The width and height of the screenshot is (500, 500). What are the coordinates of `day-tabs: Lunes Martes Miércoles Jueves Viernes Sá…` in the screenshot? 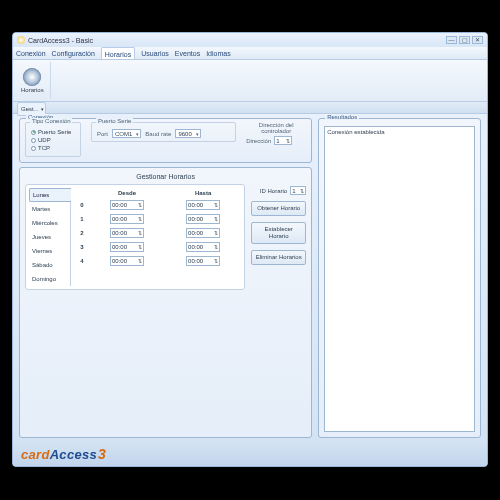 It's located at (50, 237).